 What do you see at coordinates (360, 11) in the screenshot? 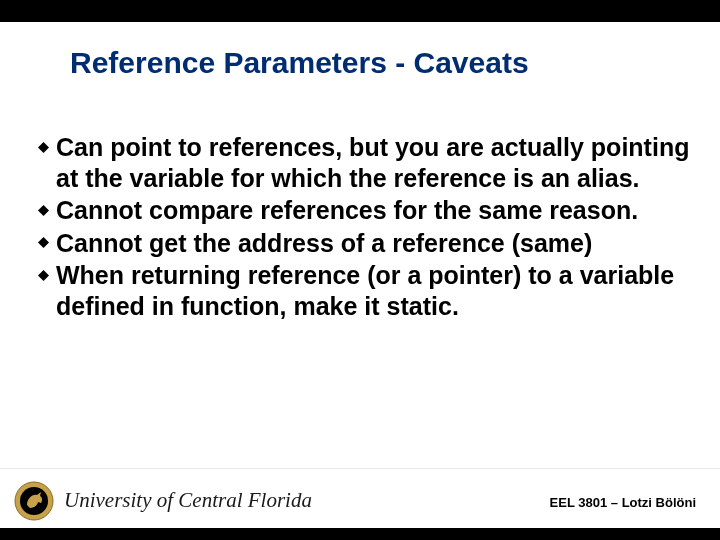
I see `top-black-bar` at bounding box center [360, 11].